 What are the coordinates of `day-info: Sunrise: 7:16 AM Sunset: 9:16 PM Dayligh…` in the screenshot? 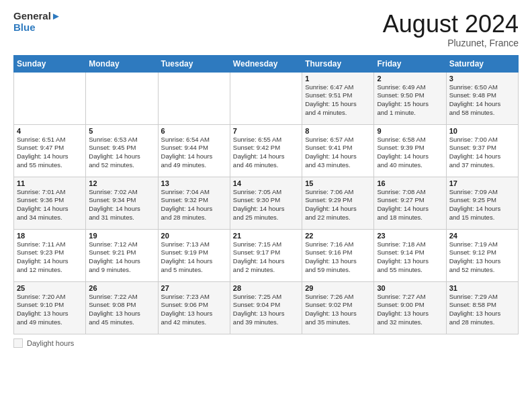 It's located at (338, 258).